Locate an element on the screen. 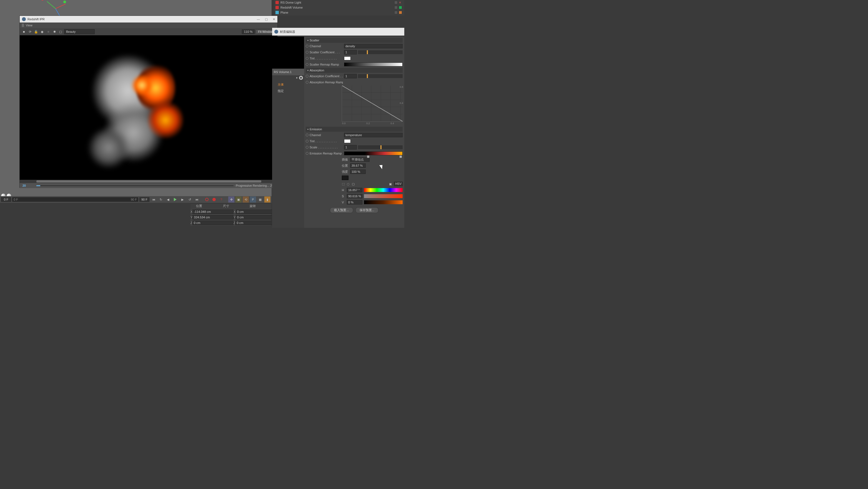 This screenshot has height=489, width=868. grid-tool-button: ▦ is located at coordinates (260, 200).